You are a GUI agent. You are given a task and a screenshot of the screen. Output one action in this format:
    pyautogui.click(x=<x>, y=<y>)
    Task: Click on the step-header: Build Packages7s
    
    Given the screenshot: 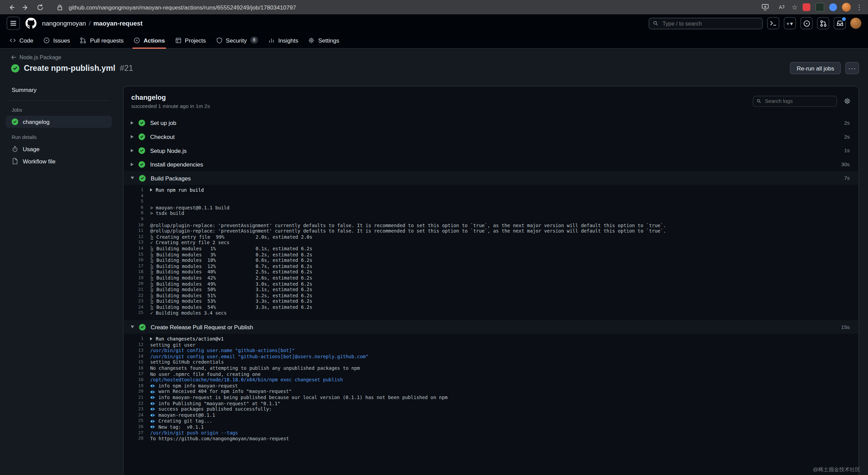 What is the action you would take?
    pyautogui.click(x=491, y=178)
    